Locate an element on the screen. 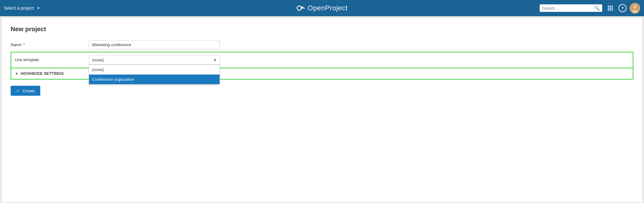 Image resolution: width=644 pixels, height=203 pixels. help-button: ? is located at coordinates (622, 8).